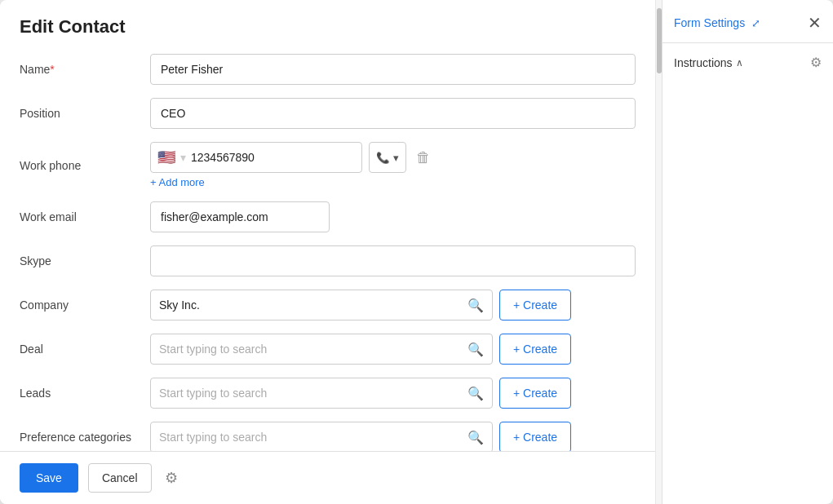  What do you see at coordinates (755, 23) in the screenshot?
I see `expand-icon: ⤢` at bounding box center [755, 23].